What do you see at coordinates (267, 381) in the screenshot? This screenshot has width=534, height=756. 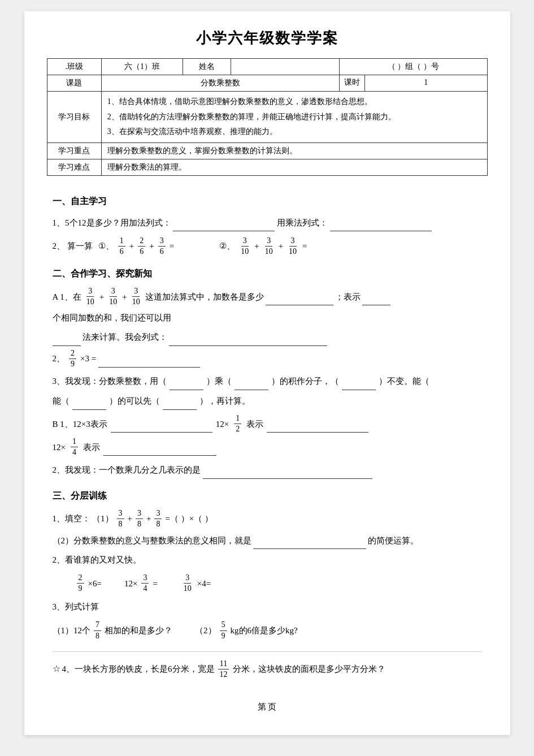 I see `q3-row: 3、我发现：分数乘整数，用（ ）乘（ ）的积作分子，（ ）不变。能（` at bounding box center [267, 381].